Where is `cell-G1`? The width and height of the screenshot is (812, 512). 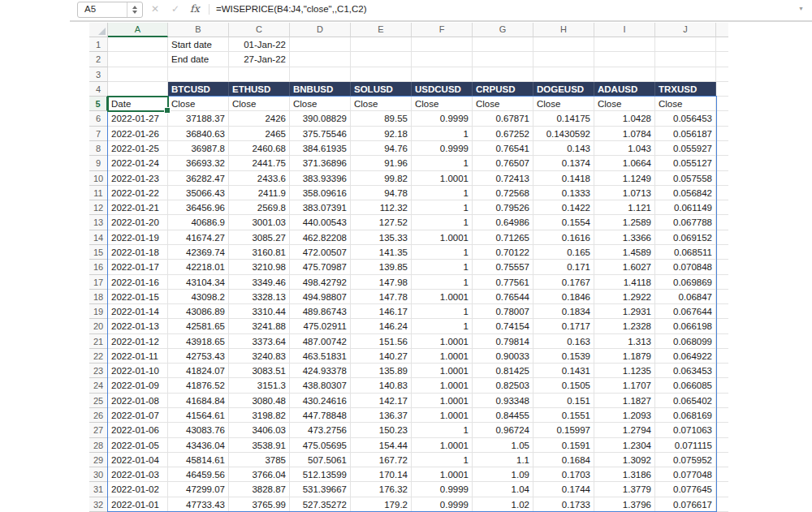 cell-G1 is located at coordinates (503, 45).